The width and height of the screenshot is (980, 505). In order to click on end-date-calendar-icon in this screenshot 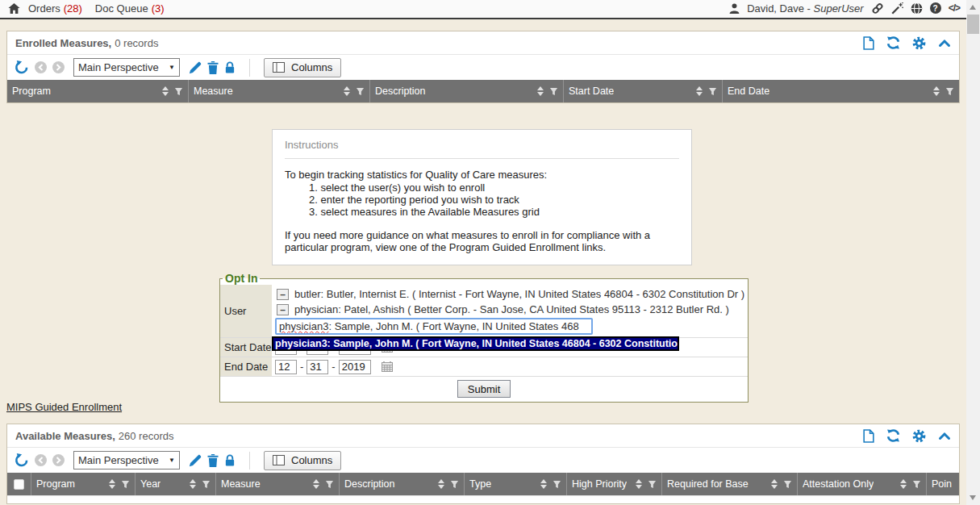, I will do `click(387, 366)`.